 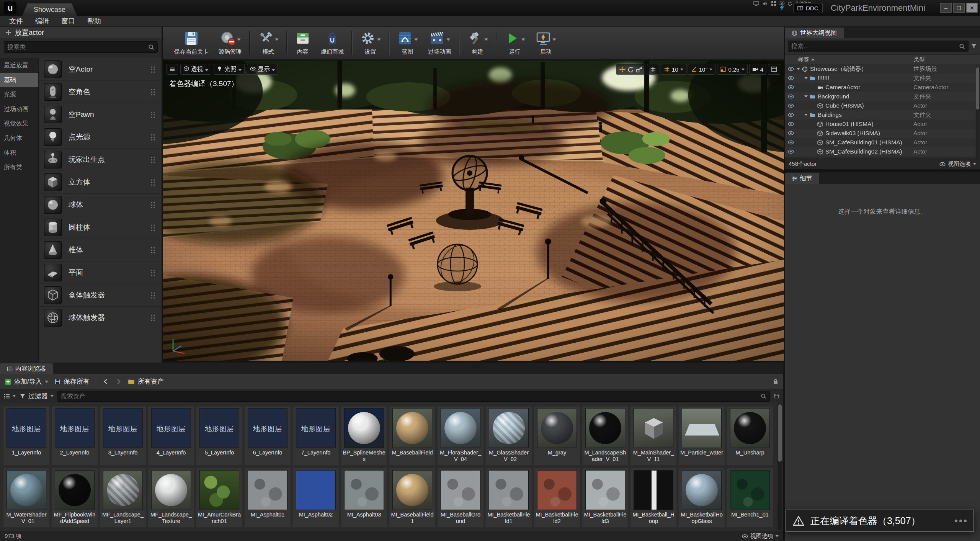 What do you see at coordinates (19, 153) in the screenshot?
I see `place-category-6: 体积` at bounding box center [19, 153].